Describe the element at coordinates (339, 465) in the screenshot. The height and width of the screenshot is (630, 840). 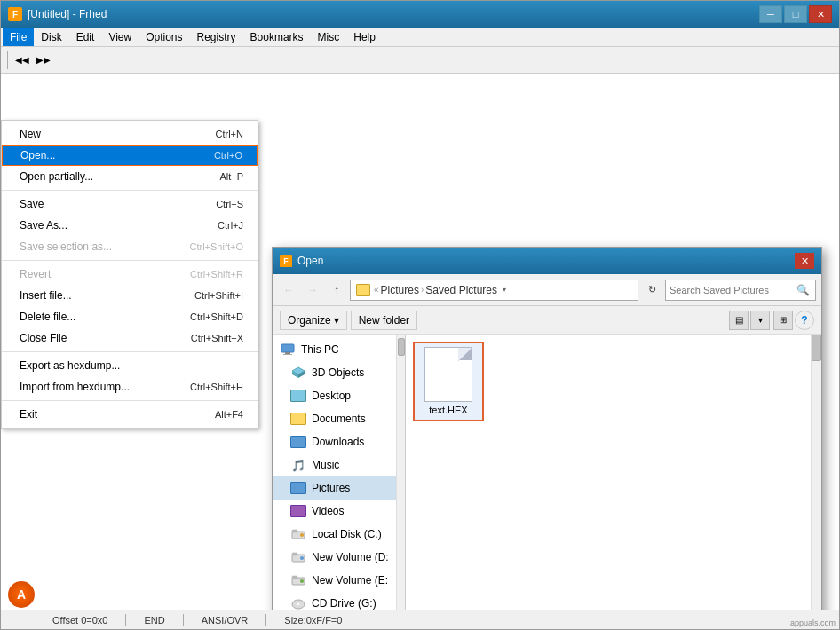
I see `nav-item-music: 🎵 Music` at that location.